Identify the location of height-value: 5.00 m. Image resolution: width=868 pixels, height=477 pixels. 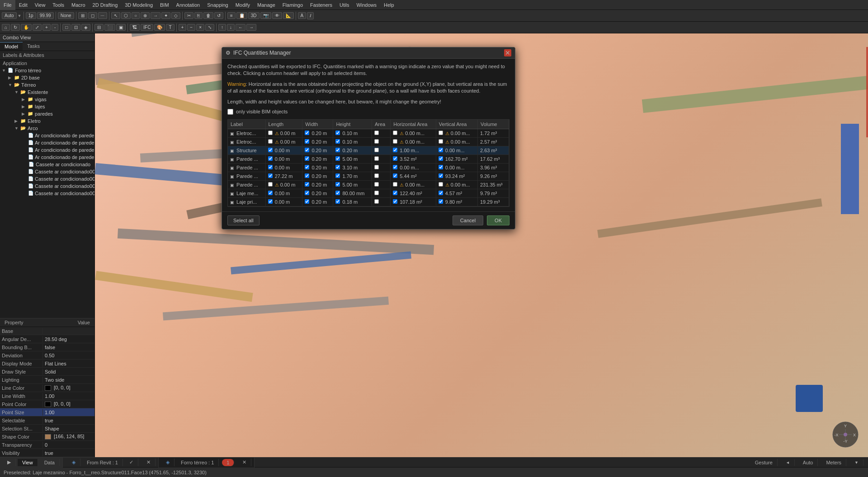
(350, 185).